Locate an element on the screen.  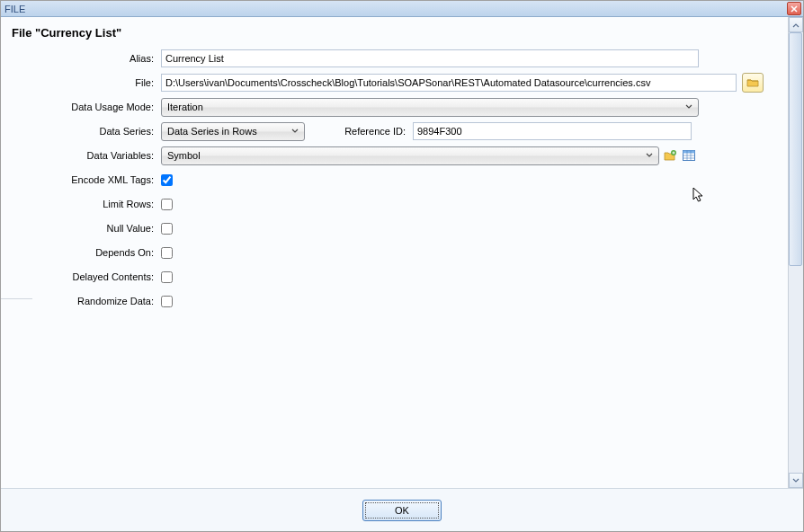
scroll-down-button is located at coordinates (796, 480).